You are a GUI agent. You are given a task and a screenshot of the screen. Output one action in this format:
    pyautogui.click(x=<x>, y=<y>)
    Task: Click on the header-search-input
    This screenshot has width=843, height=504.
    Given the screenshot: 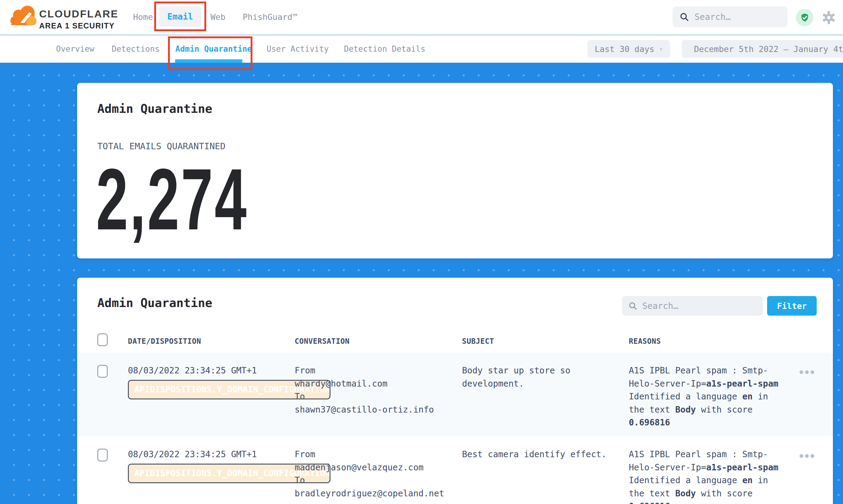 What is the action you would take?
    pyautogui.click(x=738, y=17)
    